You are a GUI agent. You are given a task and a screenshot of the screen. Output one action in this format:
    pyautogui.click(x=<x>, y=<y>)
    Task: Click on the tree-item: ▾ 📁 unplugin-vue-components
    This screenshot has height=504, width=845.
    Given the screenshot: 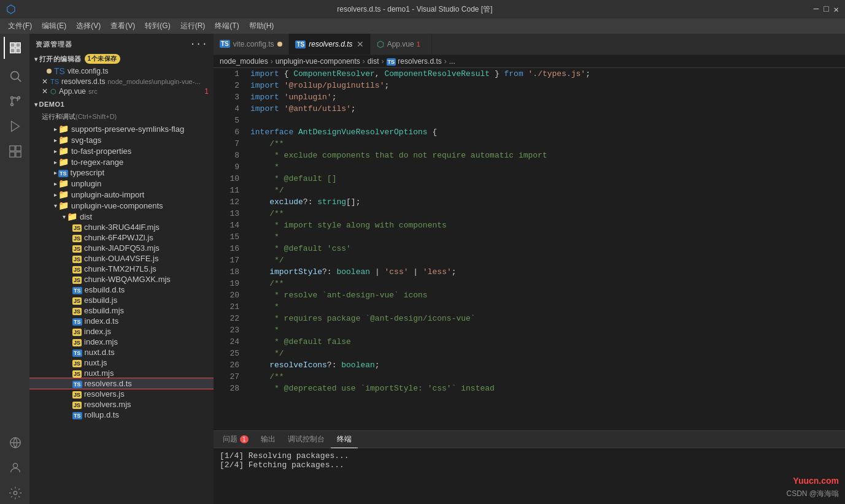 What is the action you would take?
    pyautogui.click(x=122, y=205)
    